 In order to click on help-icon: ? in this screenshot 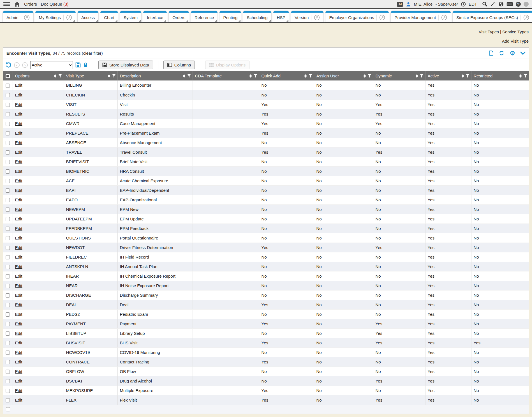, I will do `click(518, 4)`.